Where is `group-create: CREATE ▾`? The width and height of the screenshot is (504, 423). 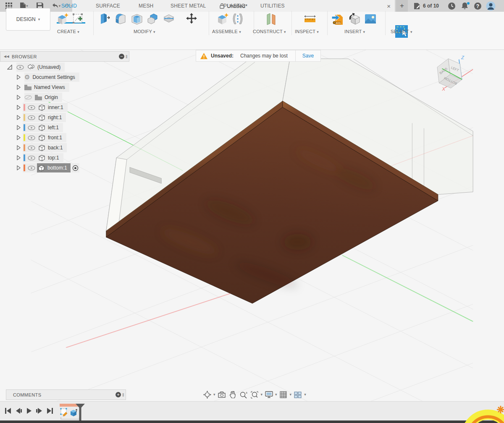 group-create: CREATE ▾ is located at coordinates (68, 31).